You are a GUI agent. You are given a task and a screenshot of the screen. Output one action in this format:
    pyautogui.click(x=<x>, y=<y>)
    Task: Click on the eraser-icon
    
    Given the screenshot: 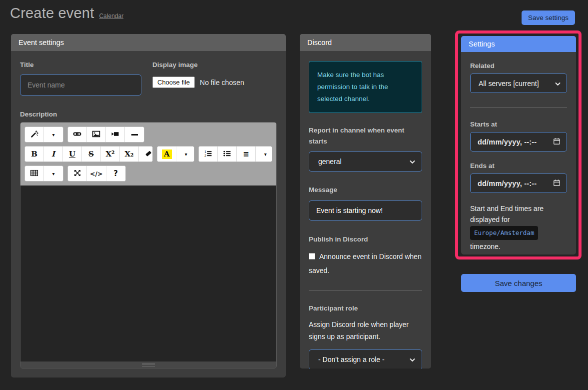 What is the action you would take?
    pyautogui.click(x=148, y=154)
    